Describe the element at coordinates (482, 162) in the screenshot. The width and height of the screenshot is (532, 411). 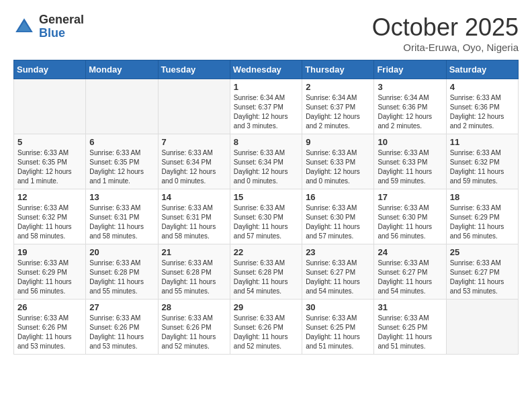
I see `calendar-day-11: 11Sunrise: 6:33 AM Sunset: 6:32 PM Dayli…` at that location.